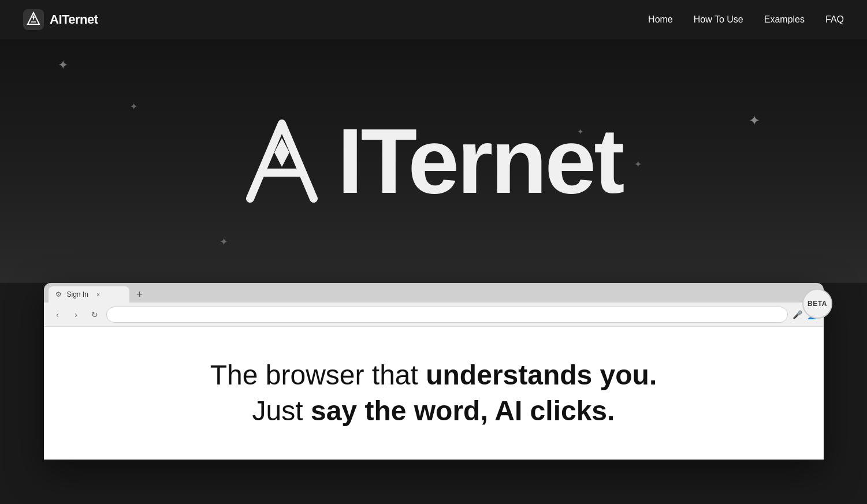 This screenshot has height=504, width=867. What do you see at coordinates (434, 375) in the screenshot?
I see `tagline-line1: The browser that understands you.` at bounding box center [434, 375].